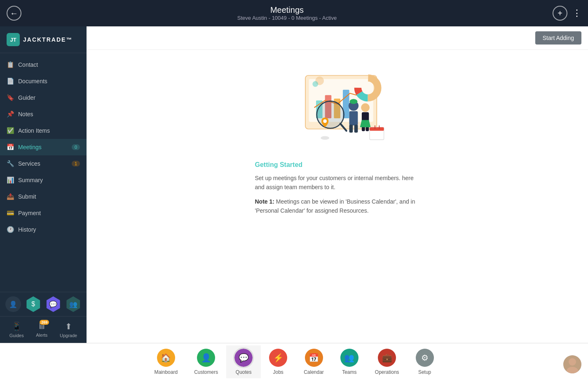  I want to click on nav-teams: 👥 Teams, so click(349, 362).